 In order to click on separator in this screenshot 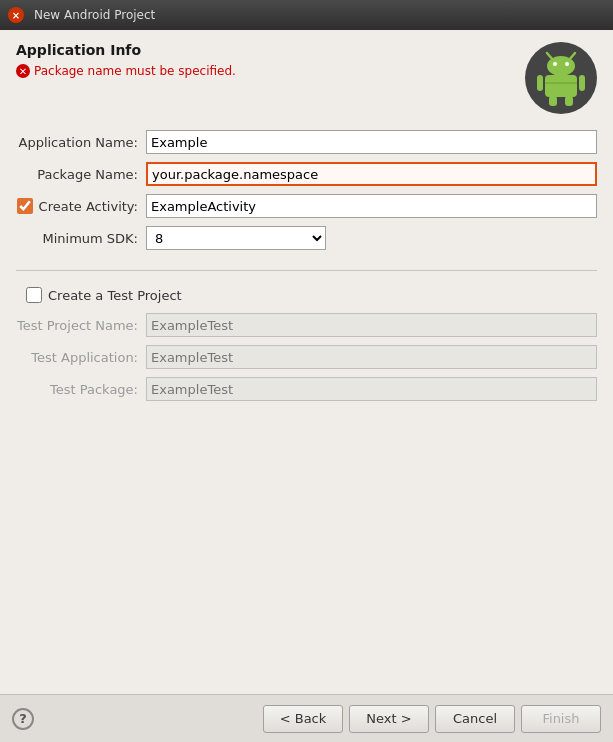, I will do `click(306, 270)`.